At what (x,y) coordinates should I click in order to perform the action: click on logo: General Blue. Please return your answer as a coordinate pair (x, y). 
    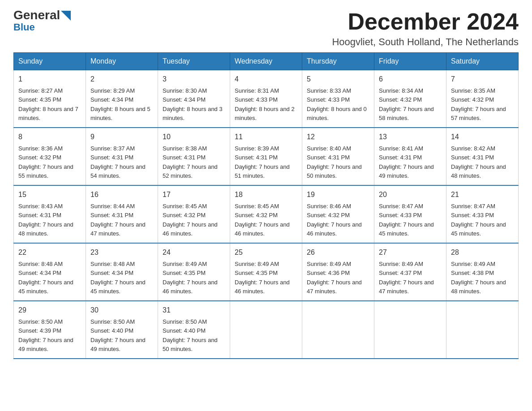
    Looking at the image, I should click on (42, 21).